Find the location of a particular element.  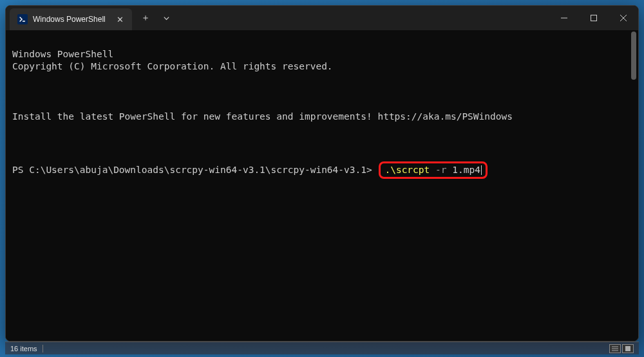

tabbar-controls: ＋ is located at coordinates (154, 18).